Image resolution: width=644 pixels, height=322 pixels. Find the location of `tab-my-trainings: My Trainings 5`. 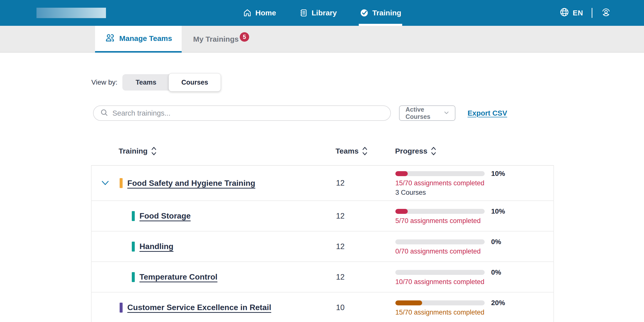

tab-my-trainings: My Trainings 5 is located at coordinates (216, 39).